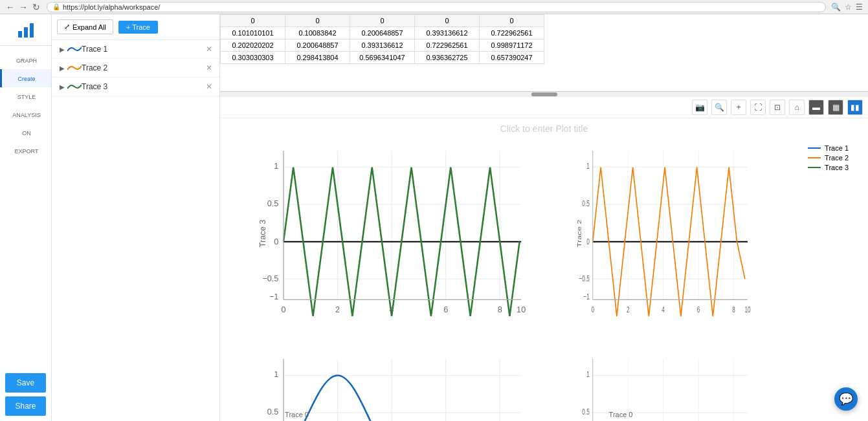 The width and height of the screenshot is (868, 421). I want to click on data-grid: 000000.1010101010.100838420.2006488570.3…, so click(544, 53).